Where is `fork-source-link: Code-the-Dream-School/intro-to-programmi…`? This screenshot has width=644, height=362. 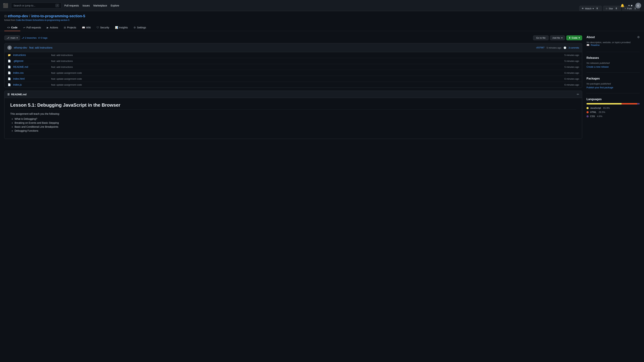 fork-source-link: Code-the-Dream-School/intro-to-programmi… is located at coordinates (42, 20).